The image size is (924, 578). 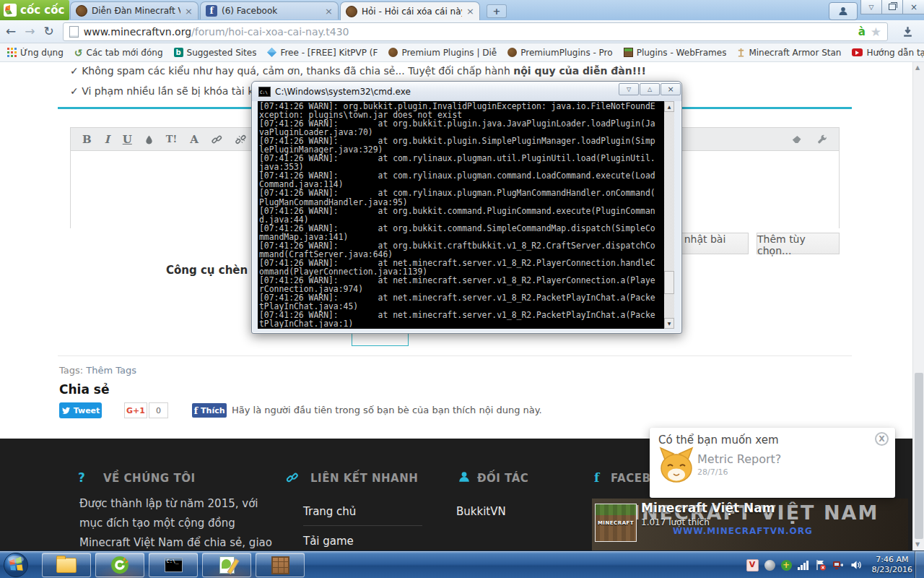 What do you see at coordinates (118, 53) in the screenshot?
I see `bookmark-recently-closed: ↺ Các tab mới đóng` at bounding box center [118, 53].